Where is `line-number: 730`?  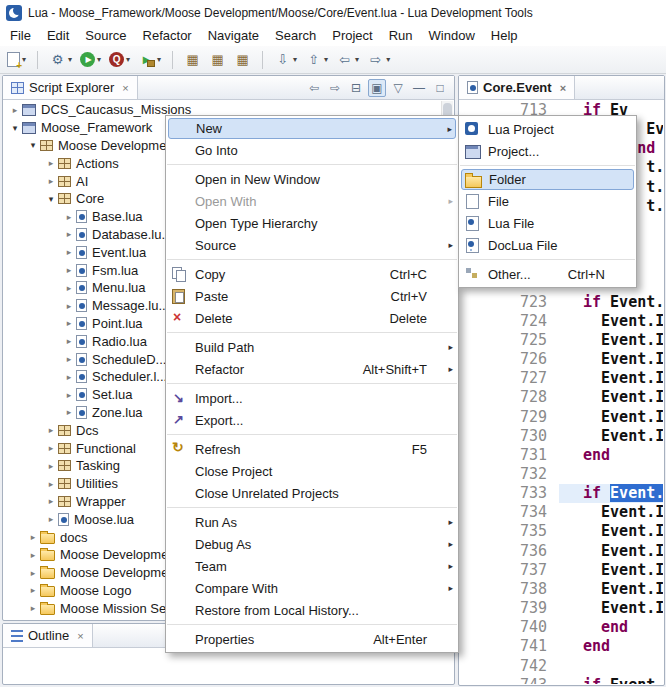
line-number: 730 is located at coordinates (510, 436).